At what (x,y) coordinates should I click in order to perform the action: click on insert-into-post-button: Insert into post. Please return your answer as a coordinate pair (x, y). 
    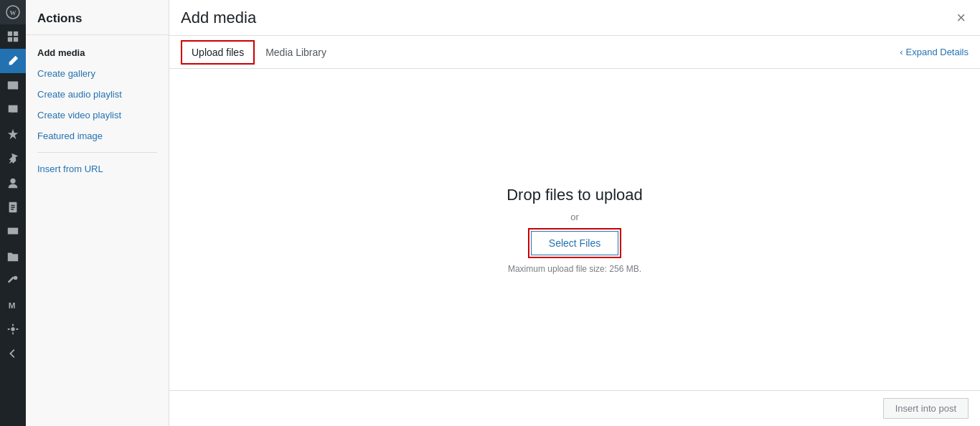
    Looking at the image, I should click on (925, 409).